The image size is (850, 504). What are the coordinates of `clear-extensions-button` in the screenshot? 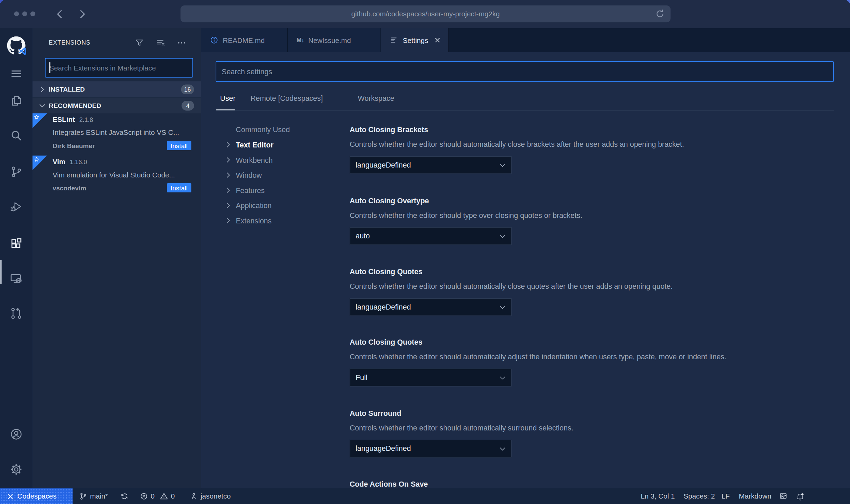 It's located at (161, 43).